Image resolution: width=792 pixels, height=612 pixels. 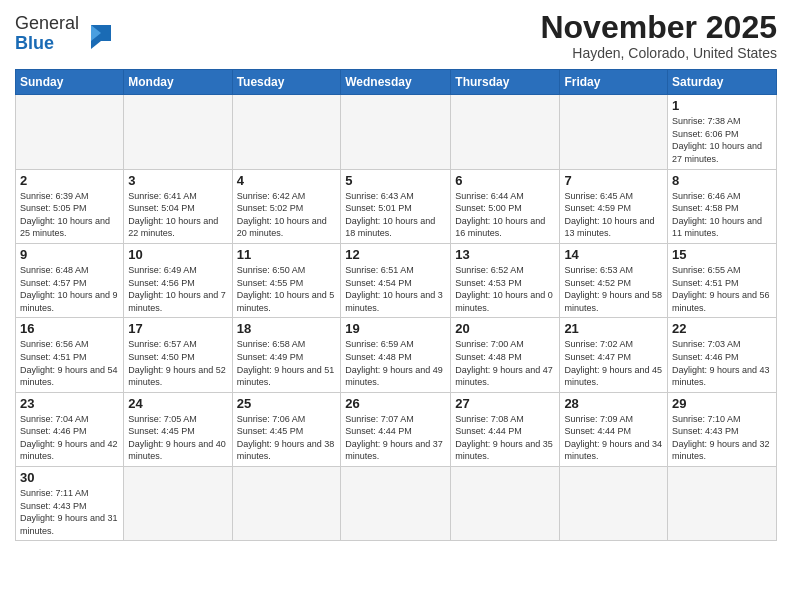 I want to click on day-info: Sunrise: 6:50 AM Sunset: 4:55 PM Dayligh…, so click(x=287, y=289).